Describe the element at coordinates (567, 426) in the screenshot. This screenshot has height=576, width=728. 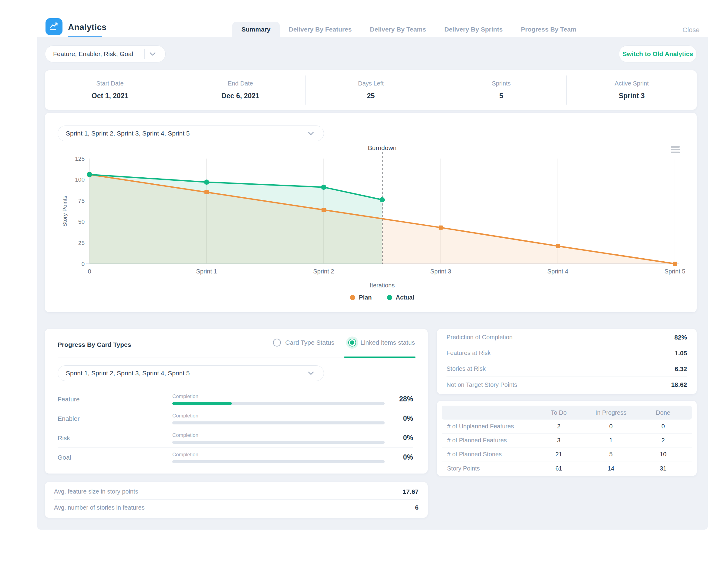
I see `table-row: # of Unplanned Features 2 0 0` at that location.